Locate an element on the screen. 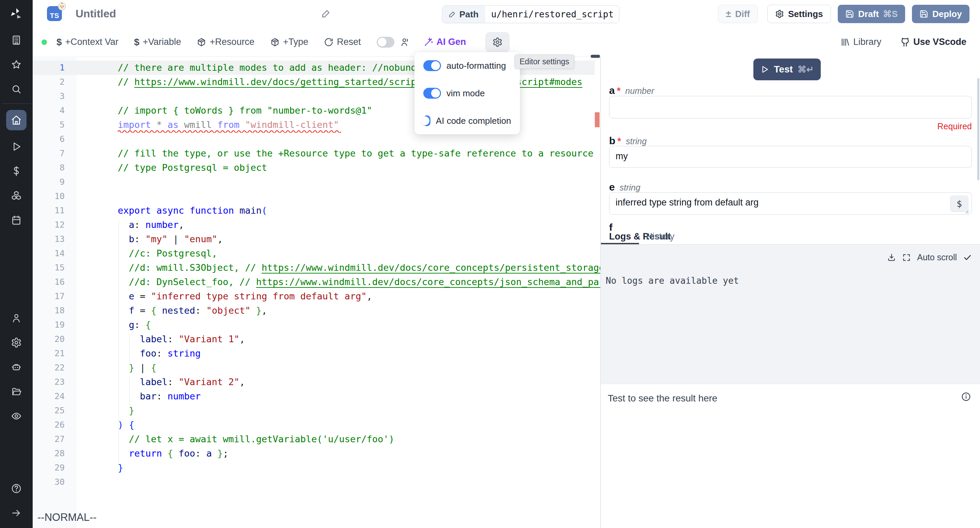 The width and height of the screenshot is (980, 528). auto-formatting-toggle is located at coordinates (432, 65).